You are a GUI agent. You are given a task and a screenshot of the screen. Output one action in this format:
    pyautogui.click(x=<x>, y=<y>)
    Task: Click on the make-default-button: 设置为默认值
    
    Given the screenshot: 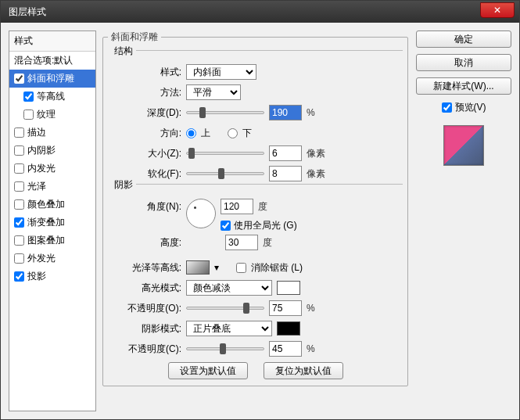 What is the action you would take?
    pyautogui.click(x=208, y=371)
    